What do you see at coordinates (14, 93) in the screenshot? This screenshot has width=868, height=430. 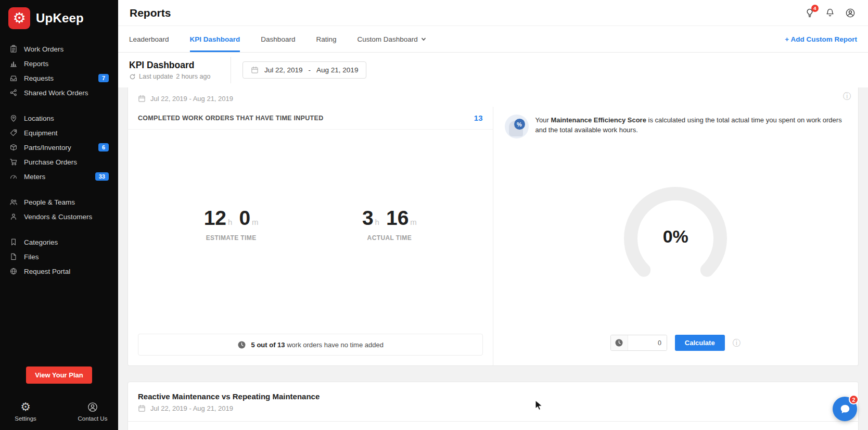 I see `share-icon` at bounding box center [14, 93].